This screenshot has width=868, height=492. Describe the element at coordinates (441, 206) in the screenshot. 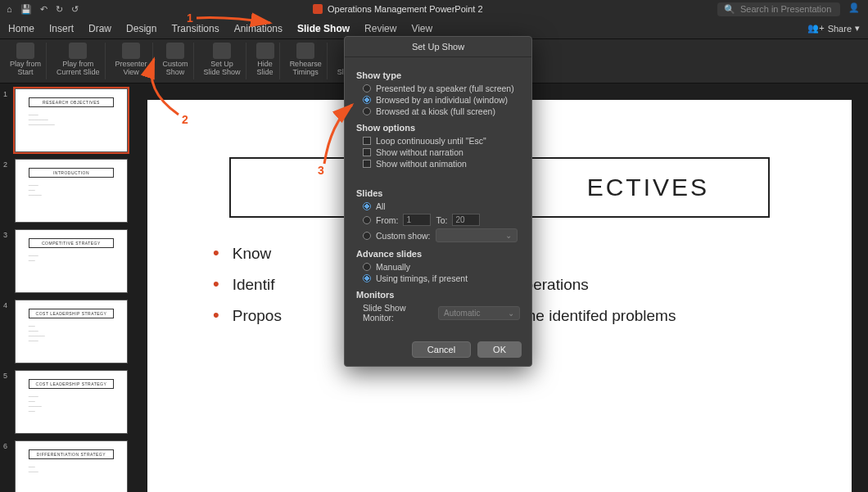

I see `slides-all-radio: All` at that location.